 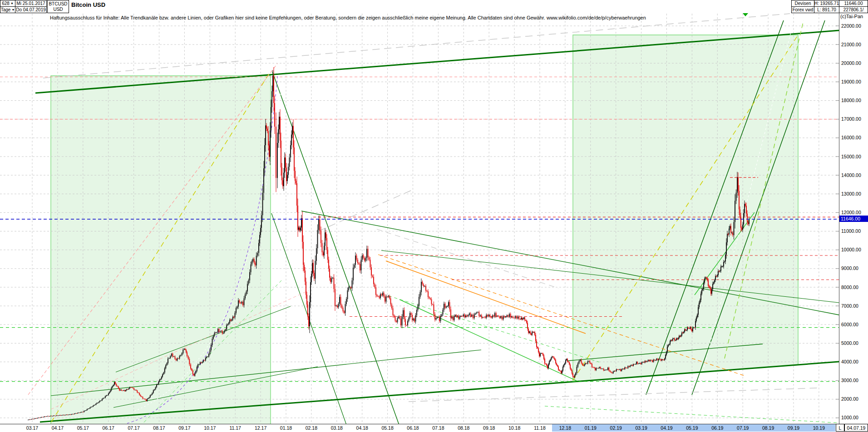 I want to click on date-axis-label: 07.19, so click(x=743, y=428).